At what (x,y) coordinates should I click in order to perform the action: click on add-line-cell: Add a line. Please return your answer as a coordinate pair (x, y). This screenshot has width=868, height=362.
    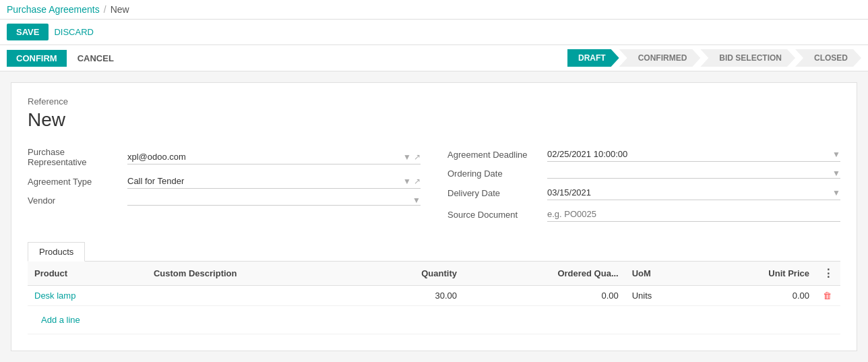
    Looking at the image, I should click on (434, 320).